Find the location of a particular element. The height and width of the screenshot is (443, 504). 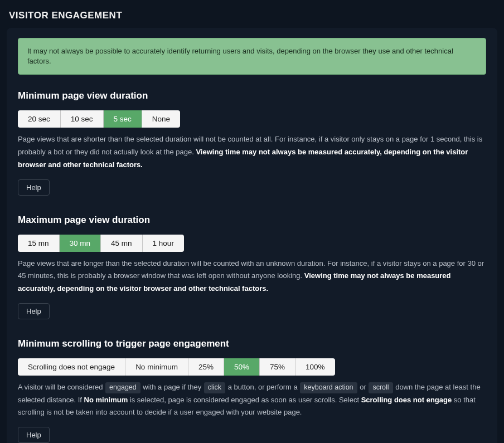

desc-text: with a page if they is located at coordinates (172, 387).